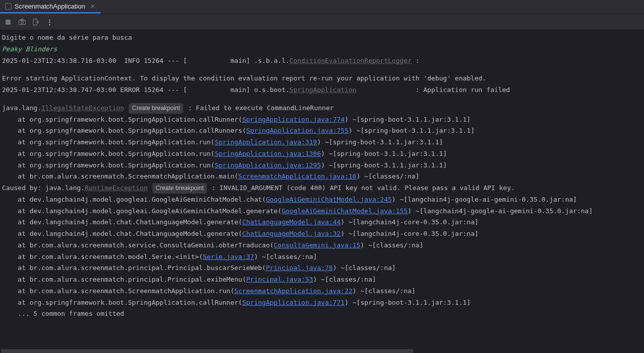  Describe the element at coordinates (298, 176) in the screenshot. I see `stack-link: ScreenmatchApplication.java:16` at that location.